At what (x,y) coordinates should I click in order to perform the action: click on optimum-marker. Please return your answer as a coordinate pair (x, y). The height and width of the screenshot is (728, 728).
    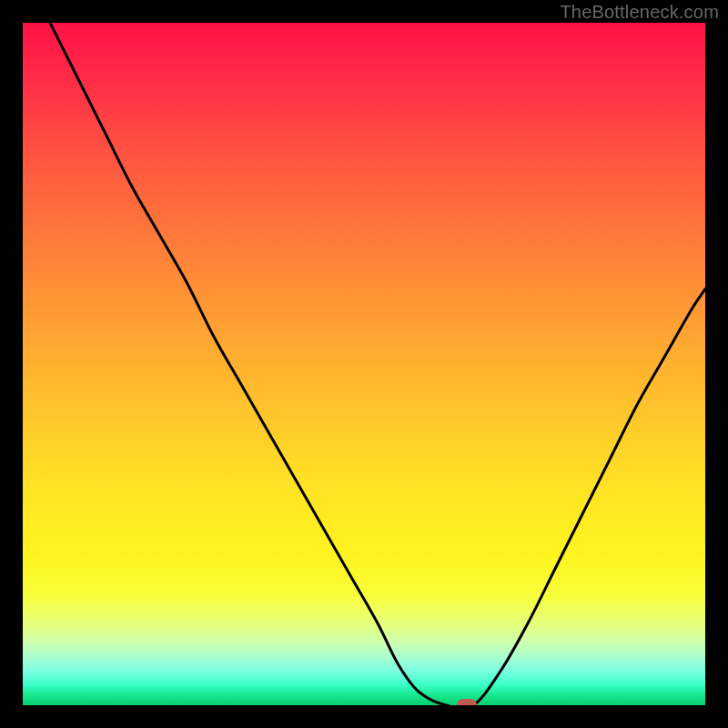
    Looking at the image, I should click on (467, 703).